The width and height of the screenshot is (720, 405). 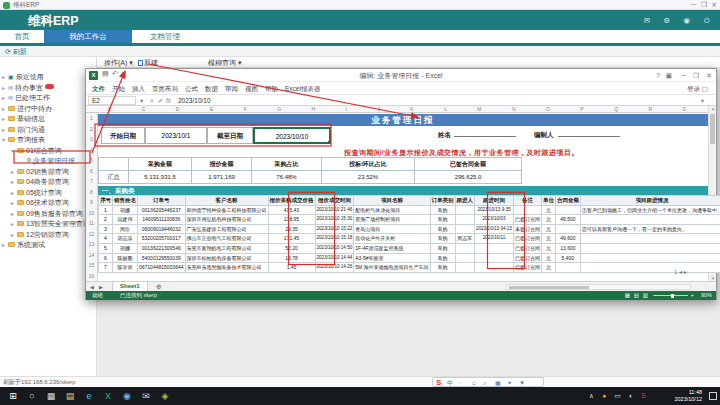 What do you see at coordinates (334, 229) in the screenshot?
I see `table-cell: 2023/10/10 15:22` at bounding box center [334, 229].